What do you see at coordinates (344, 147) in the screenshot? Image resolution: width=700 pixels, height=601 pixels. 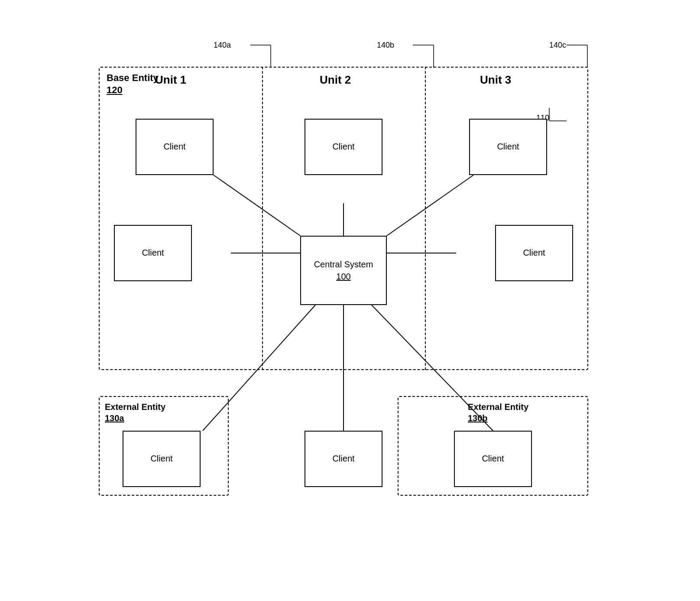 I see `client-unit2-top: Client` at bounding box center [344, 147].